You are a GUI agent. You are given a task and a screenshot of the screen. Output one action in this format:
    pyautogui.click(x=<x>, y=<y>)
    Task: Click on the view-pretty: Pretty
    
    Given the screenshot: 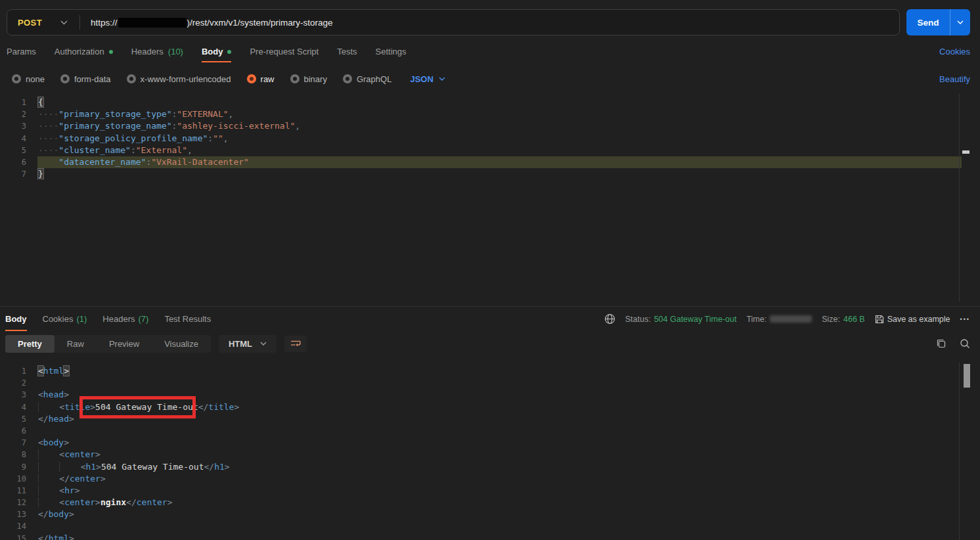 What is the action you would take?
    pyautogui.click(x=30, y=344)
    